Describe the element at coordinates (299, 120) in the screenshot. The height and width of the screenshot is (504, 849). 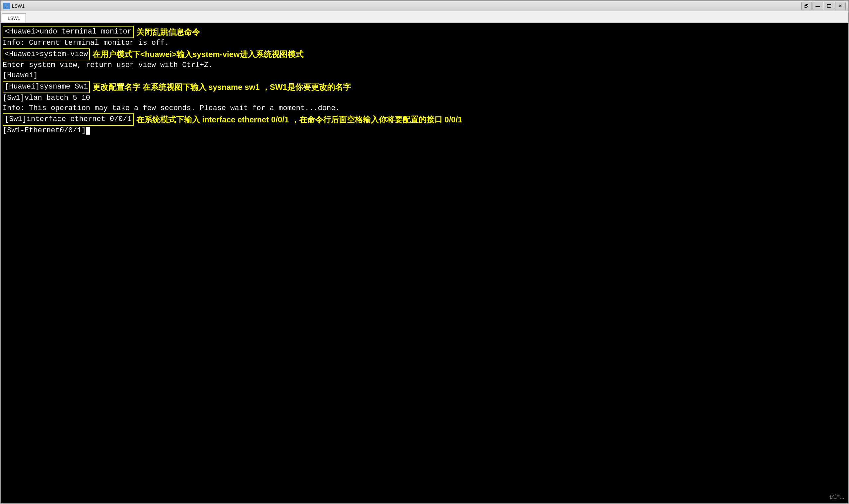
I see `annotation-4: 在系统模式下输入 interface ethernet 0/0/1 ，在命令行后…` at that location.